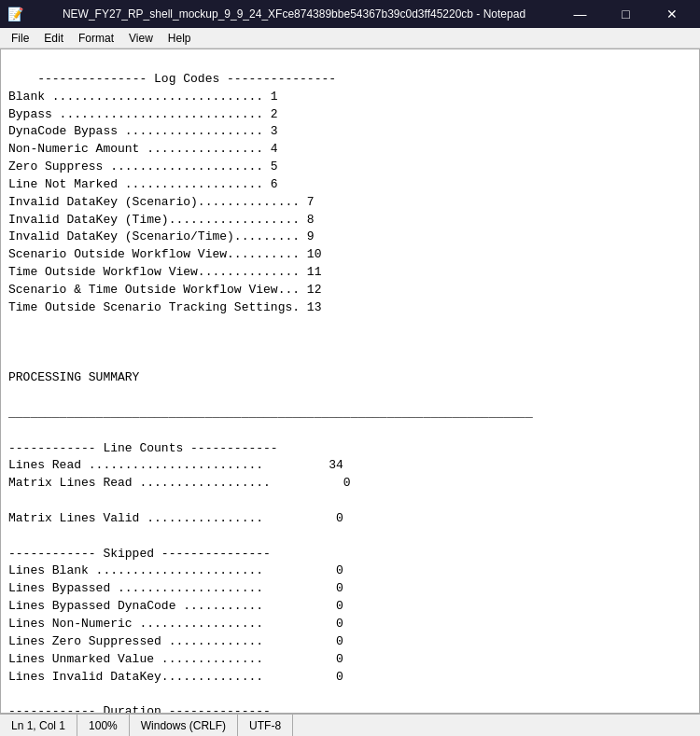  What do you see at coordinates (294, 14) in the screenshot?
I see `window-title: NEW_FY27_RP_shell_mockup_9_9_24_XFce8743…` at bounding box center [294, 14].